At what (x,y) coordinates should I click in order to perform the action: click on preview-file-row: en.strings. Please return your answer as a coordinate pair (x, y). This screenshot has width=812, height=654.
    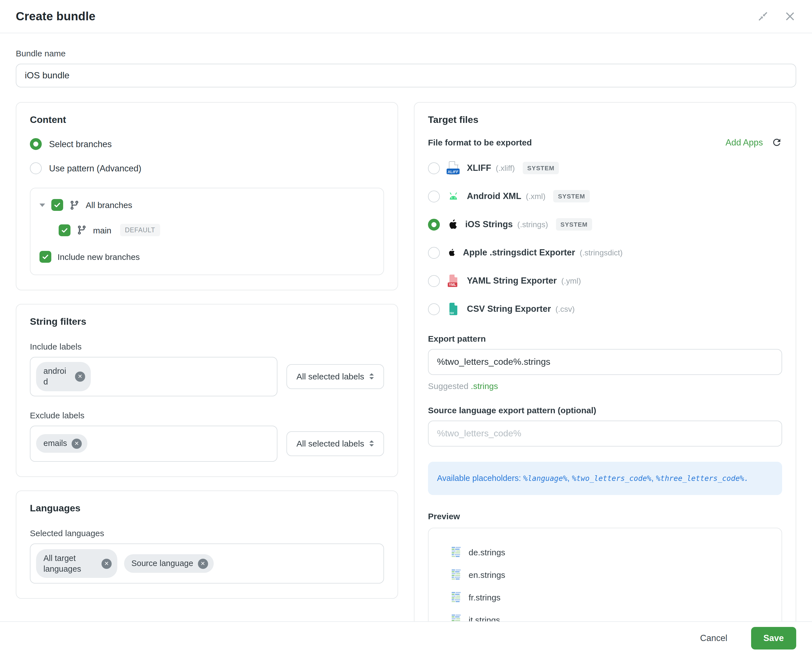
    Looking at the image, I should click on (612, 575).